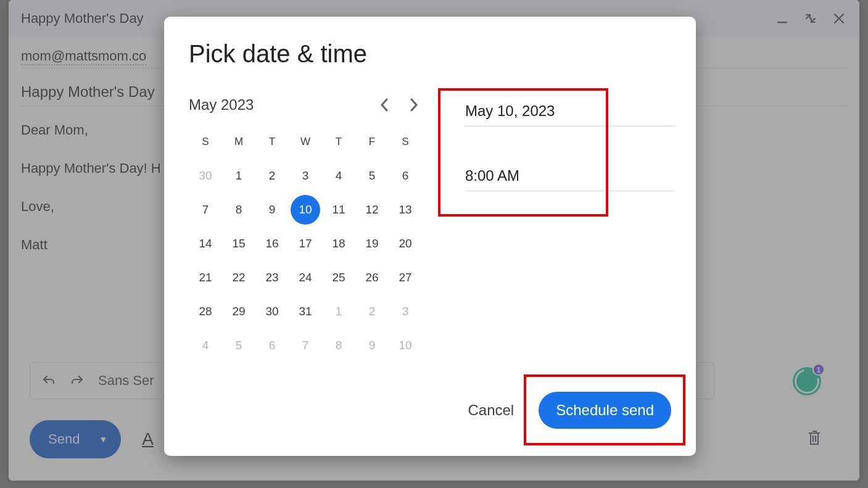 The image size is (868, 488). I want to click on calendar-day: 16, so click(272, 243).